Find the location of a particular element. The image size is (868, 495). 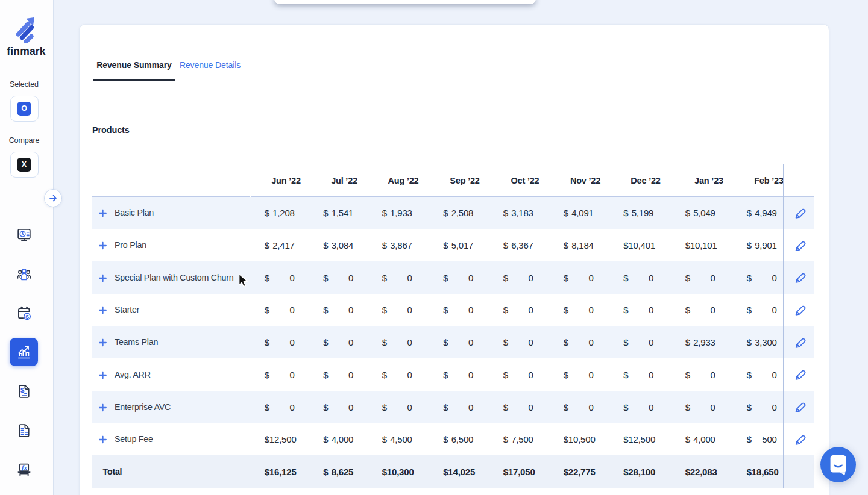

svg-text: fx is located at coordinates (24, 467).